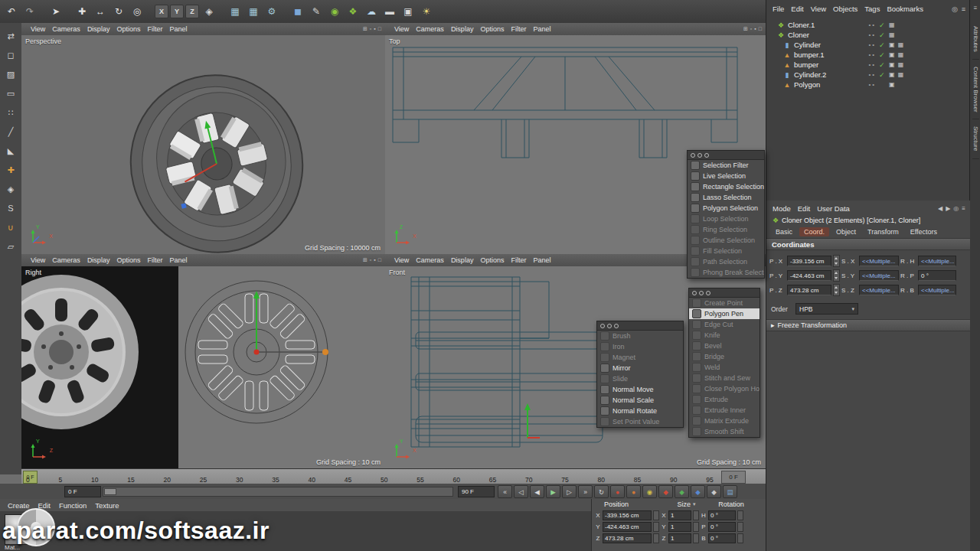 The image size is (980, 551). What do you see at coordinates (724, 378) in the screenshot?
I see `menu-item: Stitch and Sew` at bounding box center [724, 378].